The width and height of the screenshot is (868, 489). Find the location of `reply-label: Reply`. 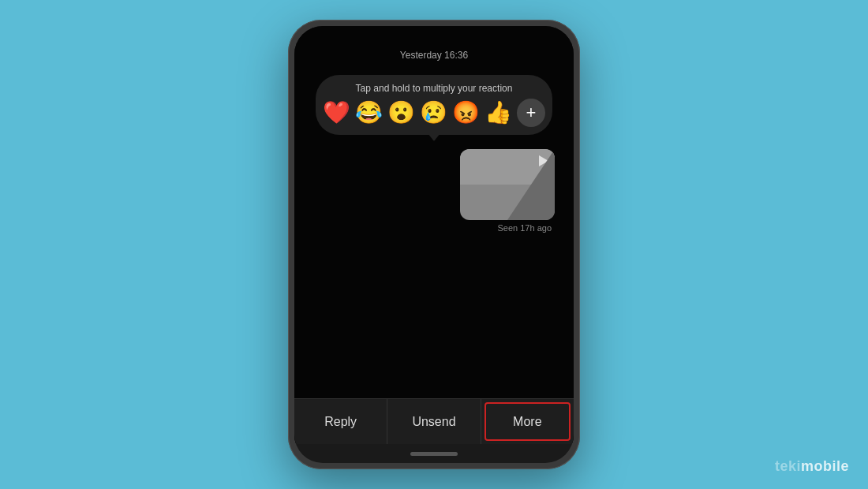

reply-label: Reply is located at coordinates (341, 422).